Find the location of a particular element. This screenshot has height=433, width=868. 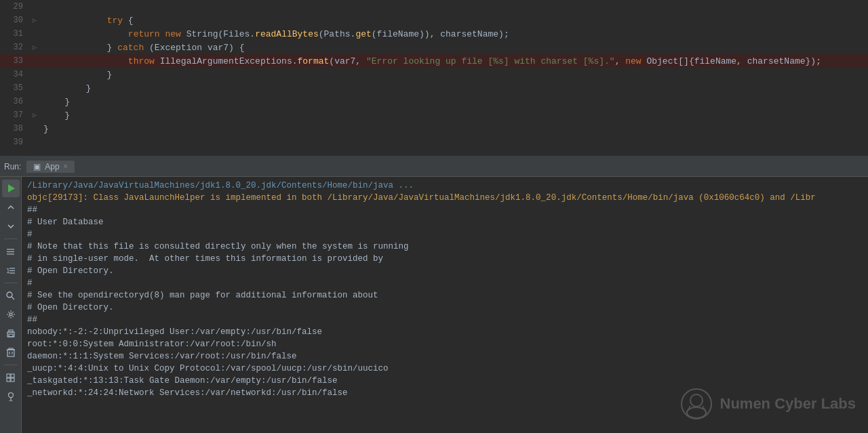

svg-text: 1 is located at coordinates (8, 271).